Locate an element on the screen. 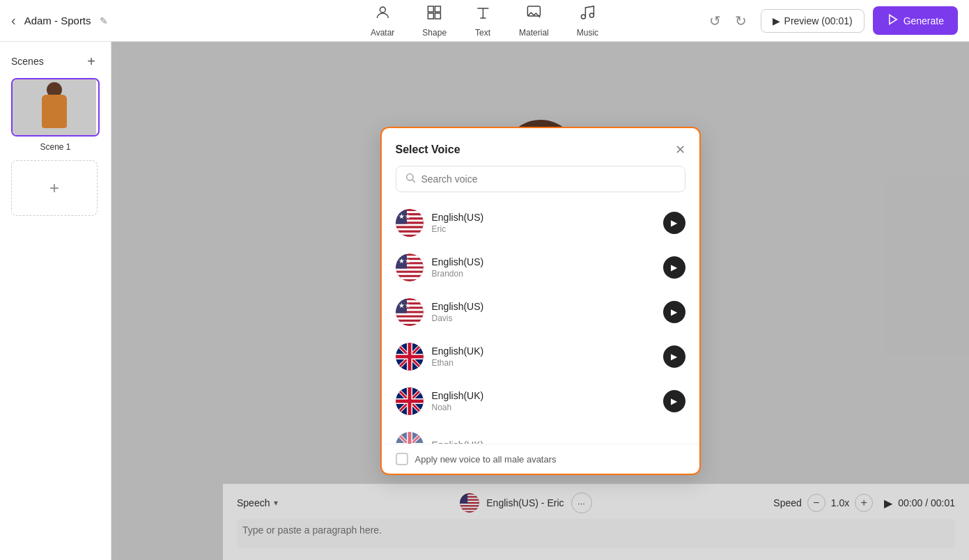 This screenshot has height=560, width=969. play-voice-brandon-button: ▶ is located at coordinates (674, 267).